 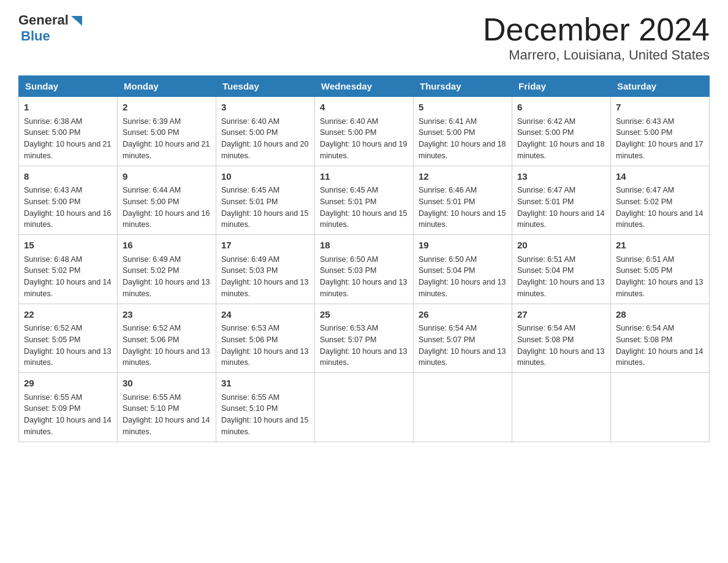 I want to click on calendar-header: SundayMondayTuesdayWednesdayThursdayFrid…, so click(x=364, y=86).